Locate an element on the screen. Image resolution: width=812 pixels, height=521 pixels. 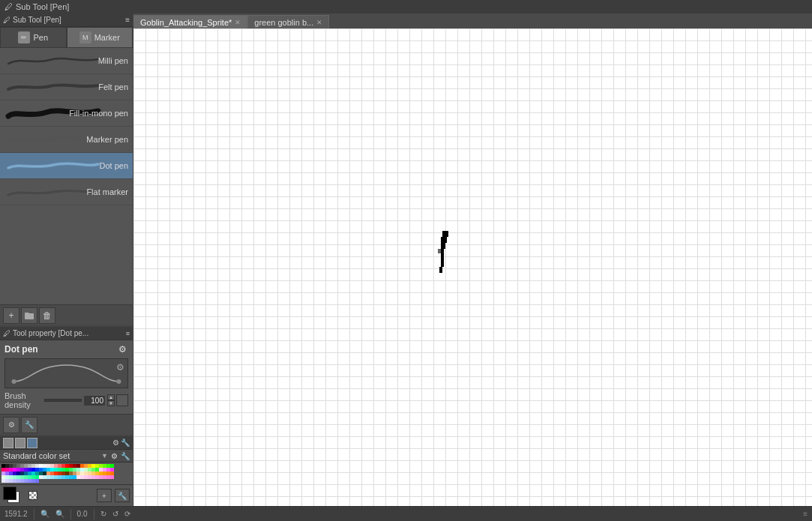
tool-property-footer: ⚙ 🔧 is located at coordinates (66, 424).